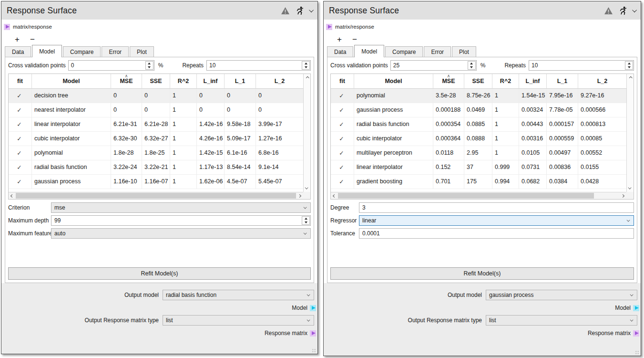  I want to click on cross-validation-input: 25, so click(434, 65).